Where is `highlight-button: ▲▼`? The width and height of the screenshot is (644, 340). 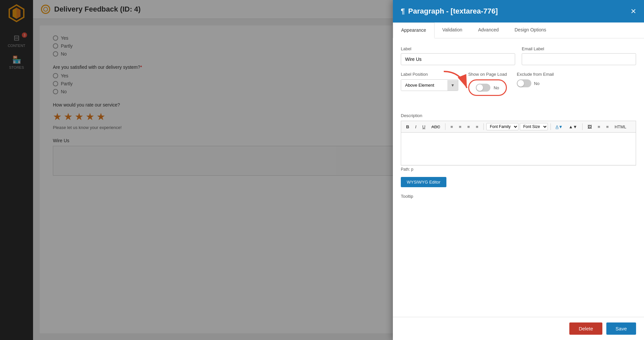
highlight-button: ▲▼ is located at coordinates (573, 127).